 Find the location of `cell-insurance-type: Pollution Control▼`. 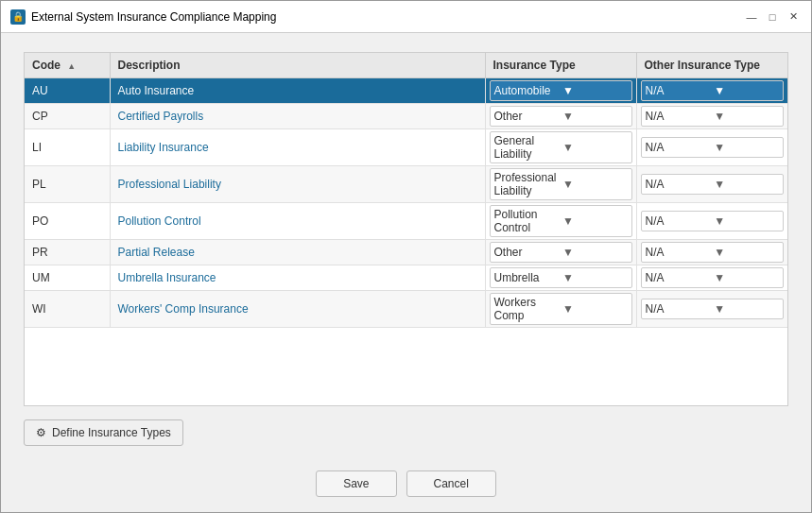

cell-insurance-type: Pollution Control▼ is located at coordinates (561, 221).